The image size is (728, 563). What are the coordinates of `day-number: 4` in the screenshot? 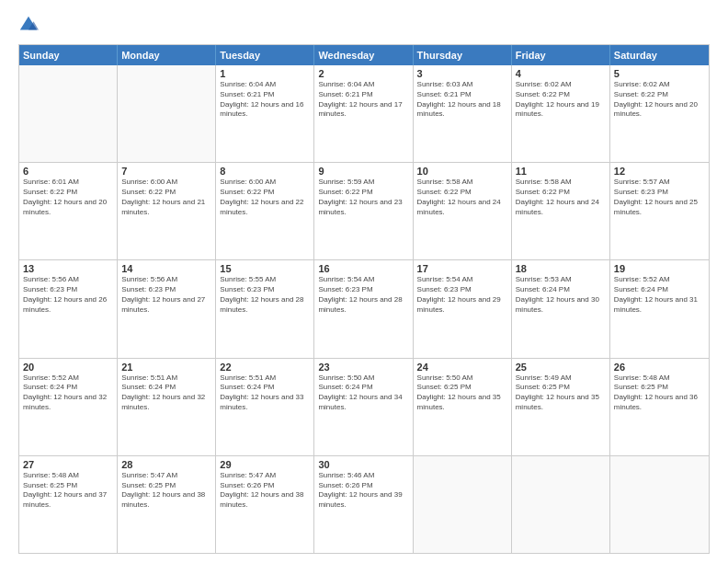 It's located at (561, 74).